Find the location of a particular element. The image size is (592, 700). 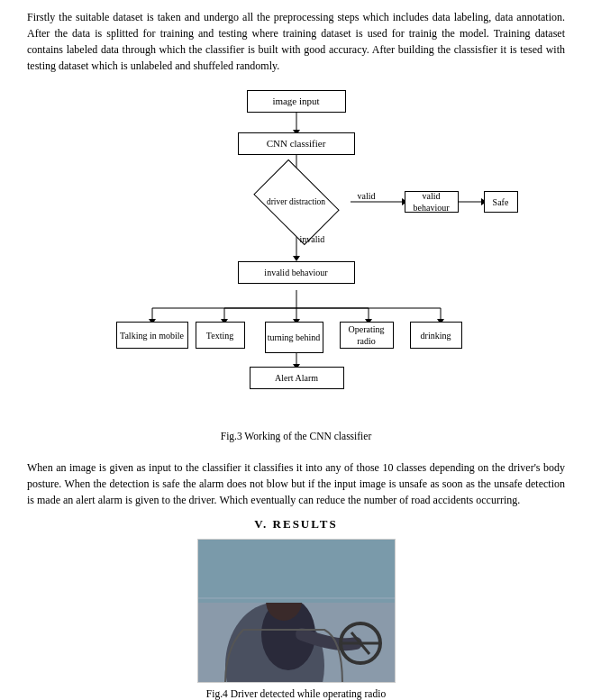

operating-box: Operating radio is located at coordinates (367, 335).